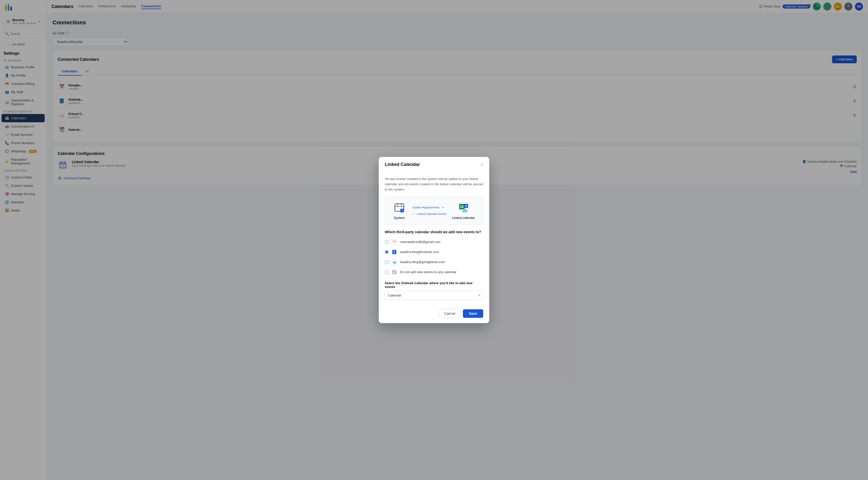 The image size is (868, 480). I want to click on arrow-left-row: ← Linked Calendar Events, so click(429, 214).